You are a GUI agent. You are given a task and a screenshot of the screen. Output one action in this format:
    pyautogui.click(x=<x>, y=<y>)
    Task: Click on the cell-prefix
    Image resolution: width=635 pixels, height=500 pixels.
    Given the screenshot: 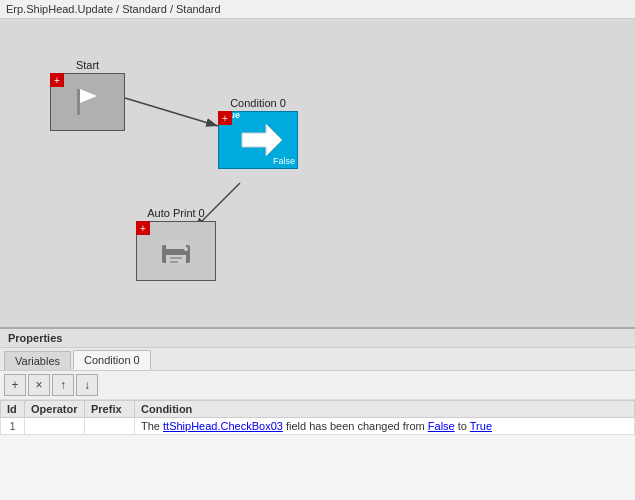 What is the action you would take?
    pyautogui.click(x=110, y=426)
    